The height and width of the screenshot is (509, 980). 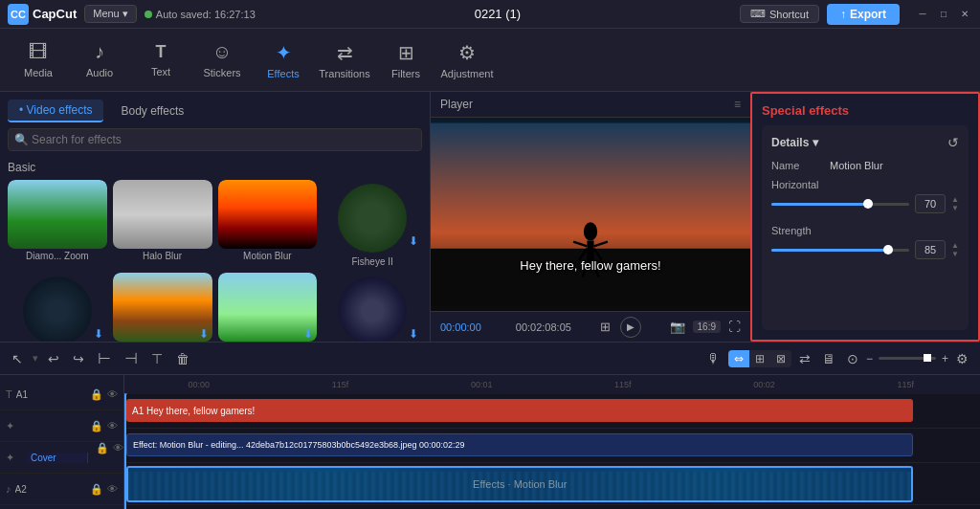 What do you see at coordinates (57, 307) in the screenshot?
I see `effect-fisheye-4: ⬇ Fisheye 4` at bounding box center [57, 307].